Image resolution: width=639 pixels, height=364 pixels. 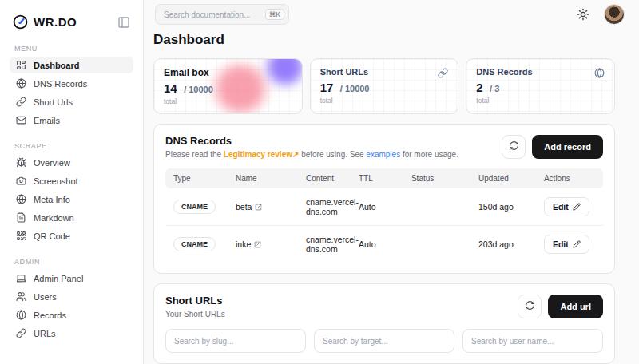 What do you see at coordinates (504, 72) in the screenshot?
I see `stat-card-title: DNS Records` at bounding box center [504, 72].